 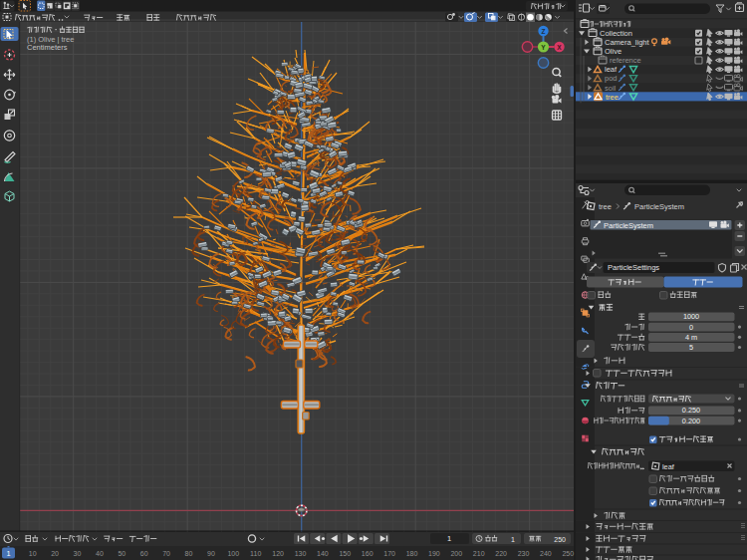 What do you see at coordinates (479, 554) in the screenshot?
I see `svg-text: 210` at bounding box center [479, 554].